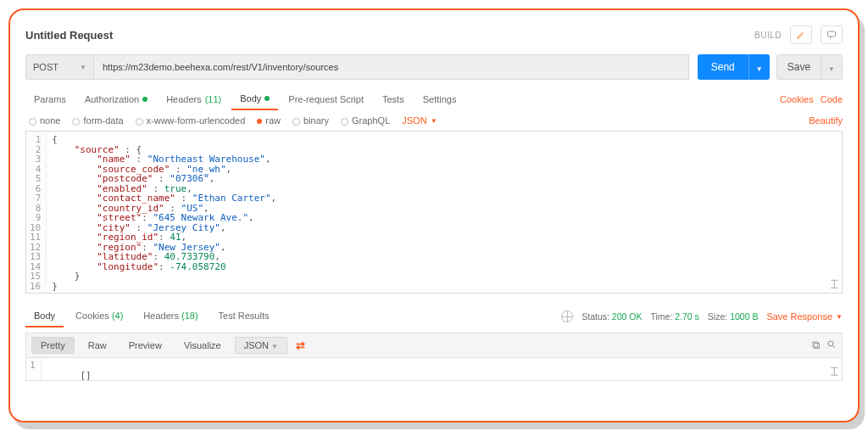 Image resolution: width=868 pixels, height=431 pixels. I want to click on view-raw: Raw, so click(97, 345).